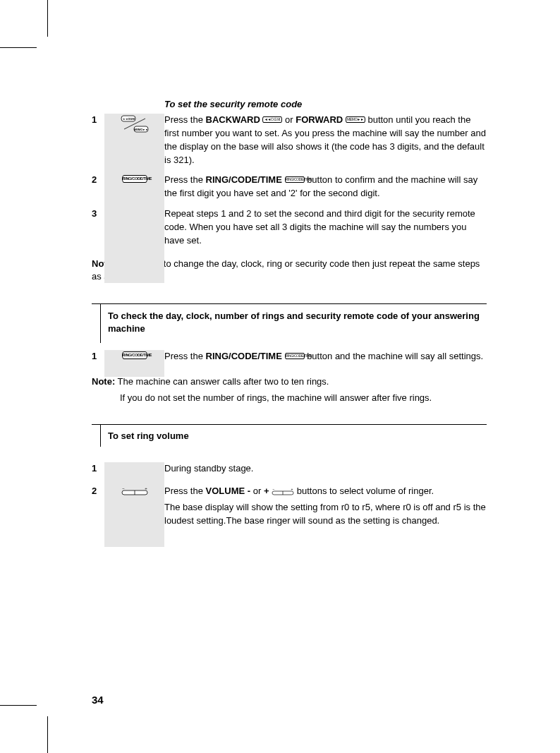 Image resolution: width=560 pixels, height=753 pixels. What do you see at coordinates (283, 492) in the screenshot?
I see `volume-button-icon: − +` at bounding box center [283, 492].